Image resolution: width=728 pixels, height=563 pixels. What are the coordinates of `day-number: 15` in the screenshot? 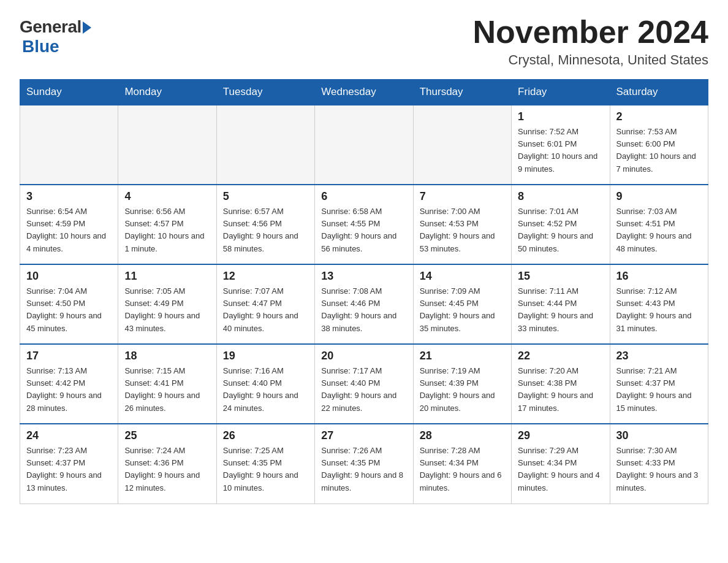 It's located at (560, 276).